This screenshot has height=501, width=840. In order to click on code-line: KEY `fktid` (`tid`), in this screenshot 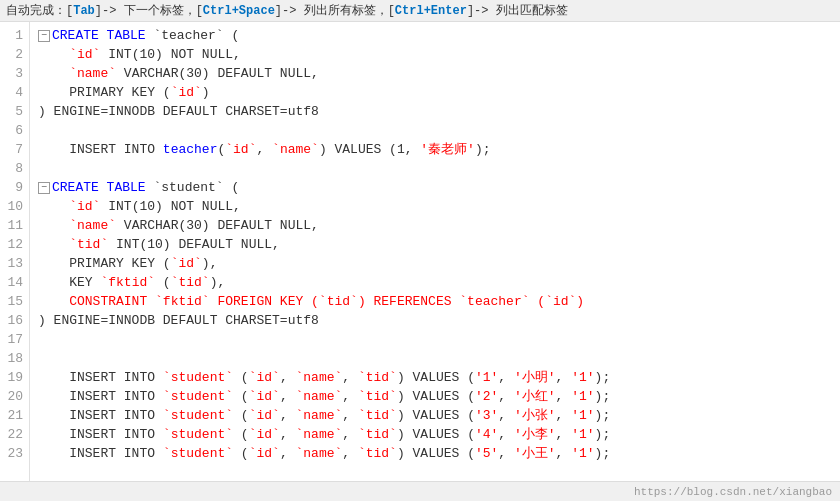, I will do `click(435, 282)`.